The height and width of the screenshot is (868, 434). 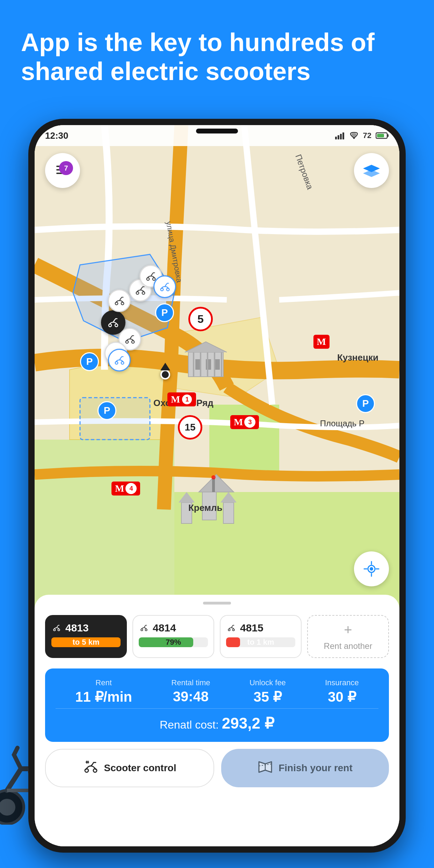 I want to click on place-kuznetski: Кузнецки, so click(x=358, y=358).